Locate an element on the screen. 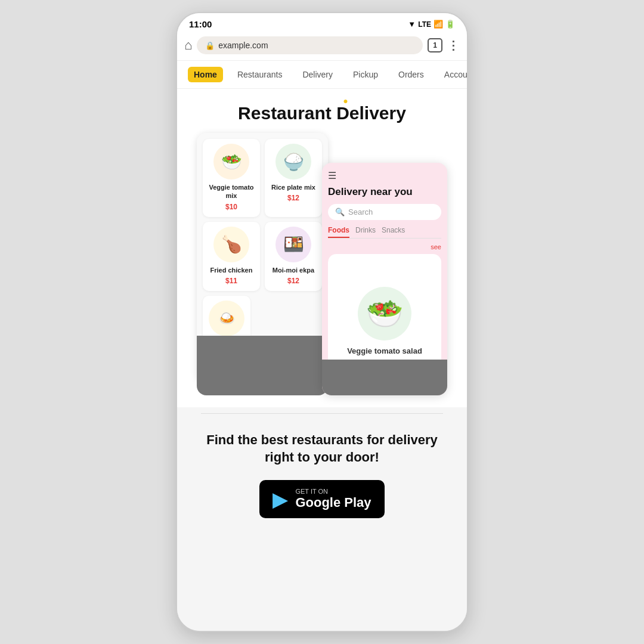  search-placeholder: Search is located at coordinates (360, 212).